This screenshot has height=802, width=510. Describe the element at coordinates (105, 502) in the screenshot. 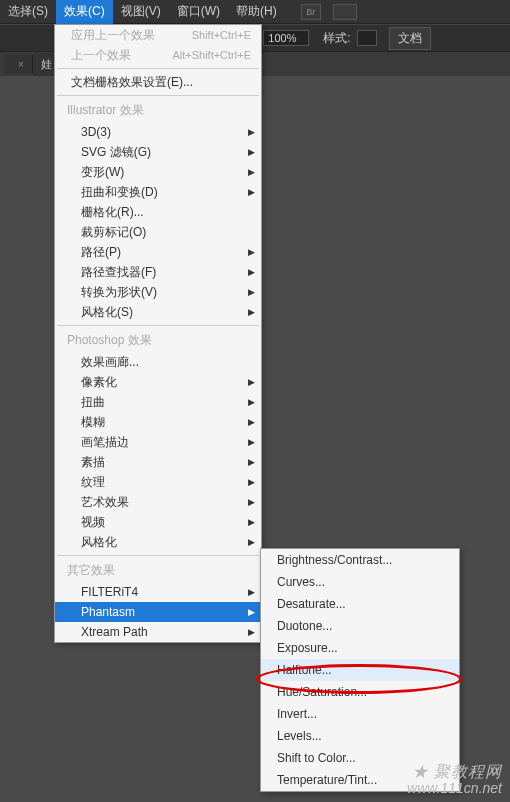

I see `menu-item-label: 艺术效果` at that location.